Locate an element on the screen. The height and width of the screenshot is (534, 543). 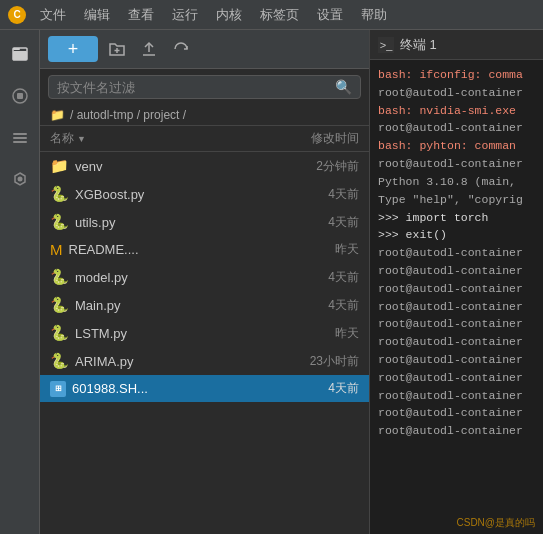
sidebar-item-list is located at coordinates (20, 138).